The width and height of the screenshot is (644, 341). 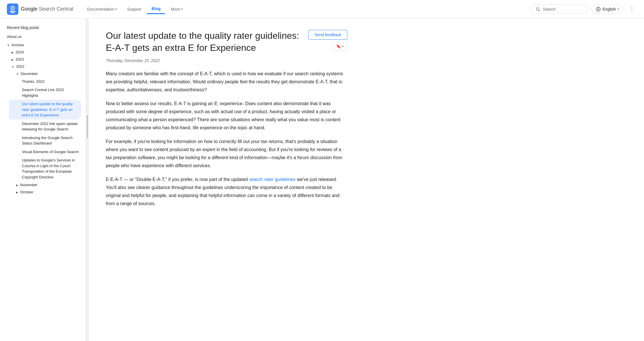 I want to click on send-feedback-button: Send feedback, so click(x=328, y=35).